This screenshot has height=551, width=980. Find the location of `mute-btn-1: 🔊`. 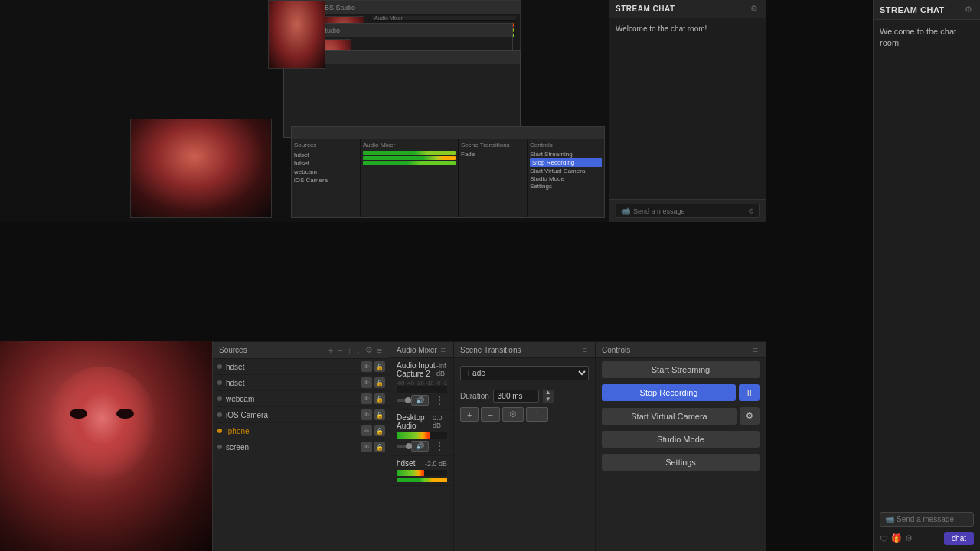

mute-btn-1: 🔊 is located at coordinates (420, 400).